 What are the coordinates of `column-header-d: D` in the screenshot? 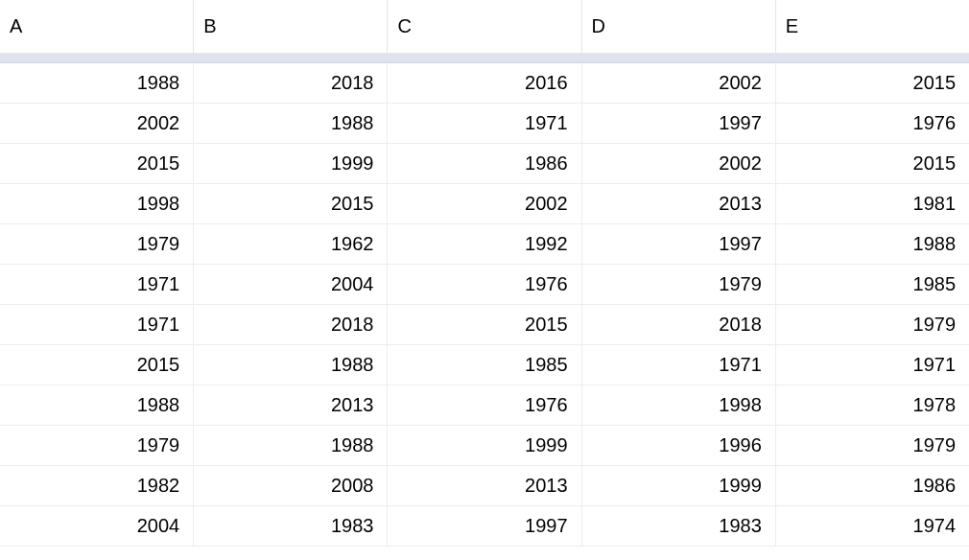 It's located at (679, 27).